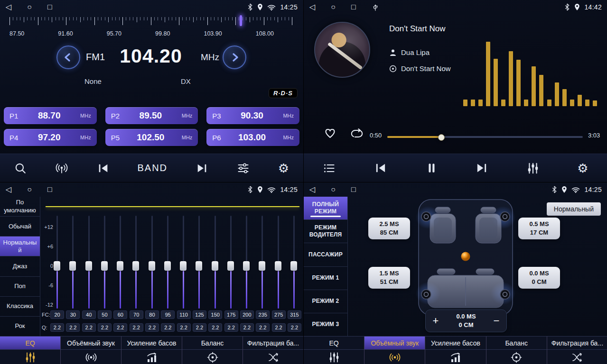 This screenshot has width=607, height=364. Describe the element at coordinates (253, 116) in the screenshot. I see `preset-p3-button: P3 90.30 MHz` at that location.